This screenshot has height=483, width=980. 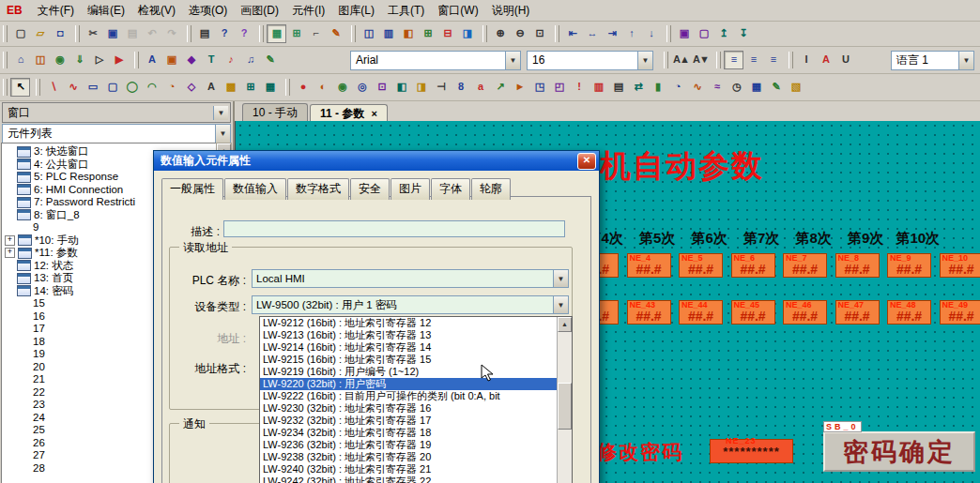 What do you see at coordinates (381, 87) in the screenshot?
I see `function-key-icon: ⊡` at bounding box center [381, 87].